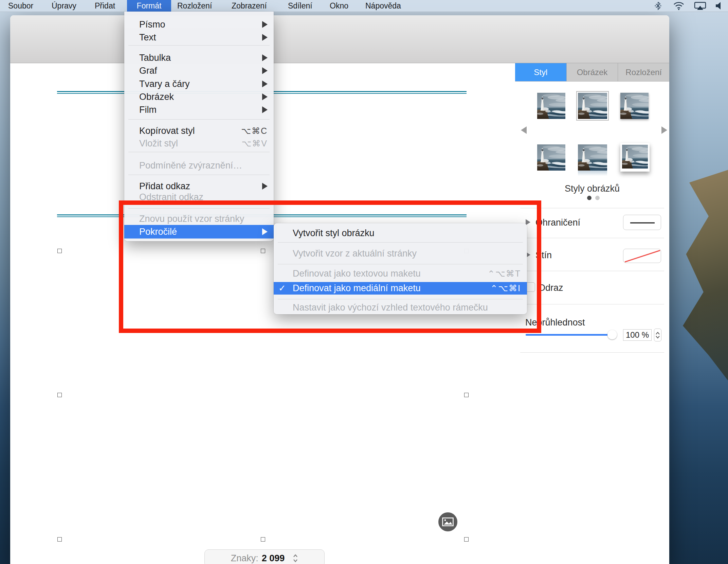  What do you see at coordinates (64, 6) in the screenshot?
I see `menubar-item-upravy: Úpravy` at bounding box center [64, 6].